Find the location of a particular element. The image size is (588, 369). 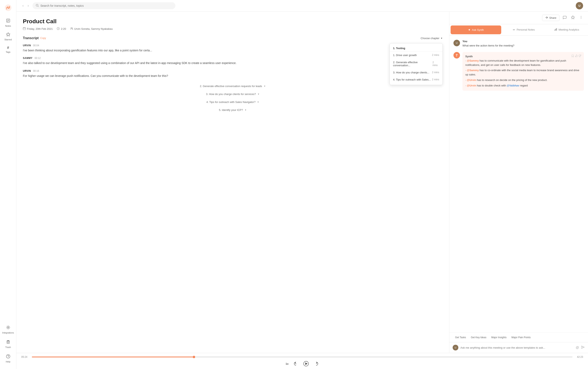

sidebar-item-notes-label: Notes is located at coordinates (8, 26).